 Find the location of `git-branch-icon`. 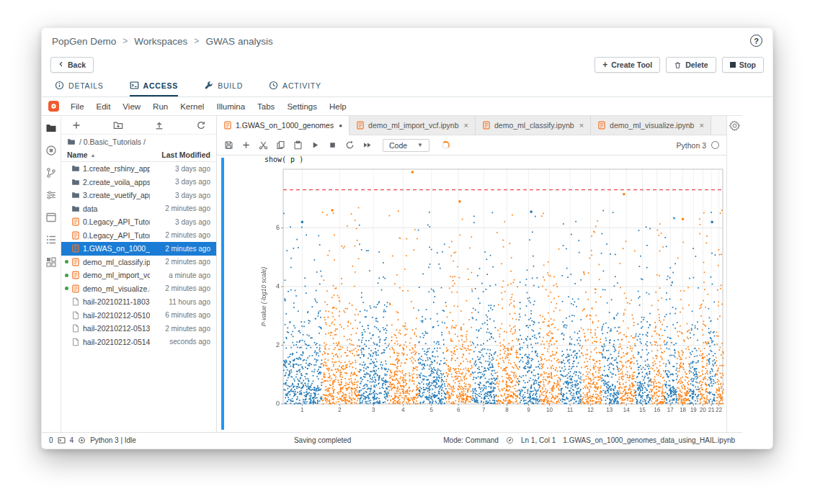

git-branch-icon is located at coordinates (51, 173).